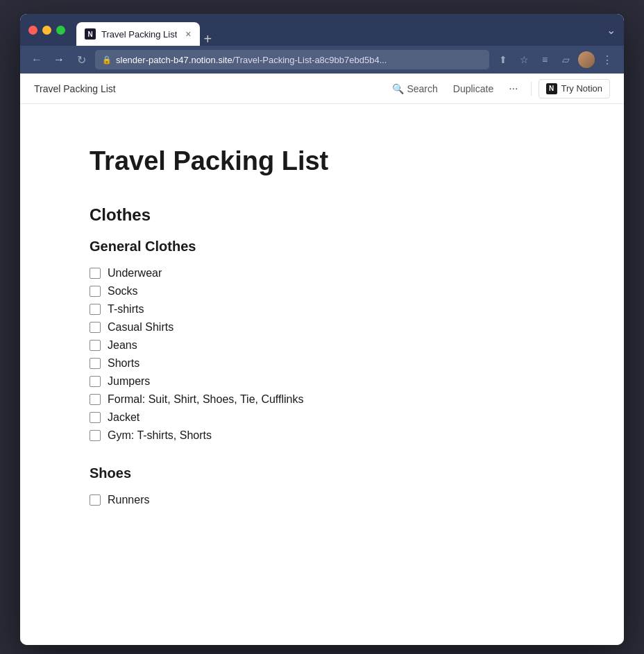  I want to click on breadcrumb: Travel Packing List, so click(206, 89).